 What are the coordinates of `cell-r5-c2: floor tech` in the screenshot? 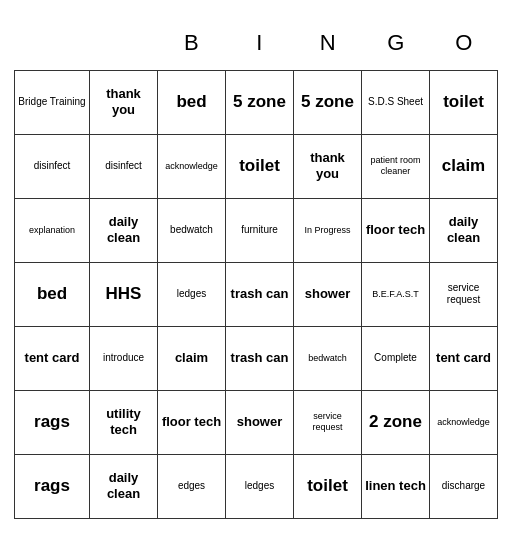 It's located at (192, 423).